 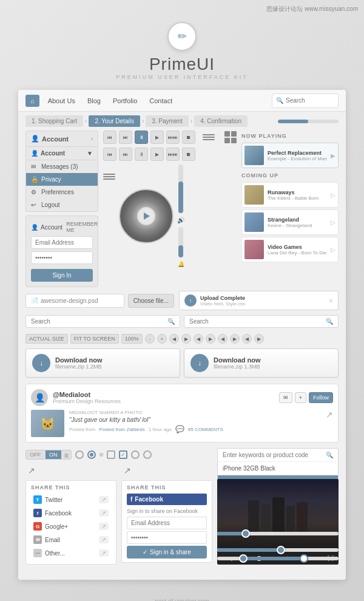 I want to click on actual-size-btn: ACTUAL SIZE, so click(x=47, y=339).